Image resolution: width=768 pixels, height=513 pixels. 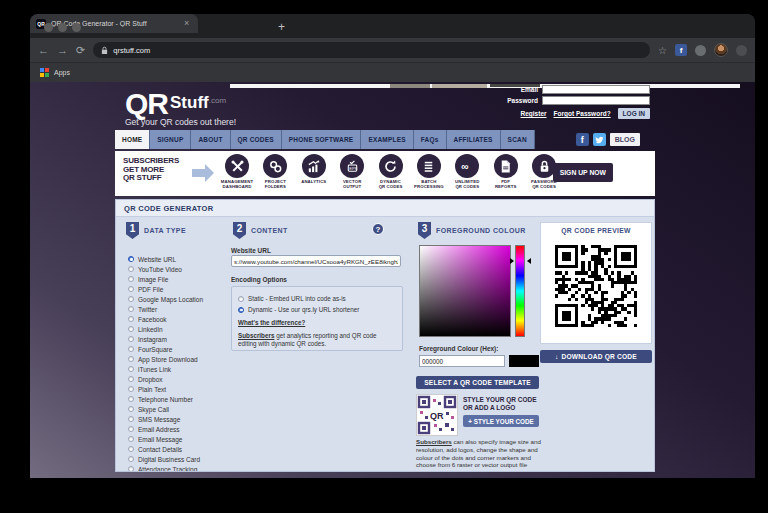 I want to click on facebook-icon: f, so click(x=582, y=140).